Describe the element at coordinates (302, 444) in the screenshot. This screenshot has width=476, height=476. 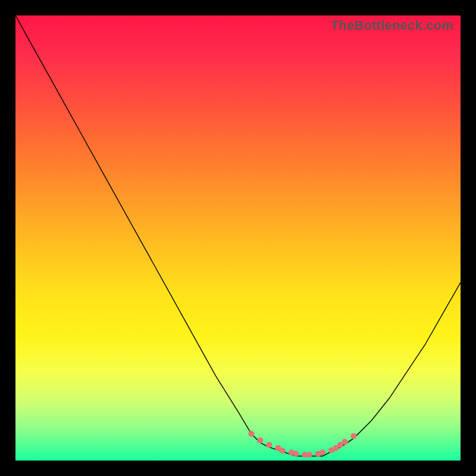
I see `highlight-markers` at that location.